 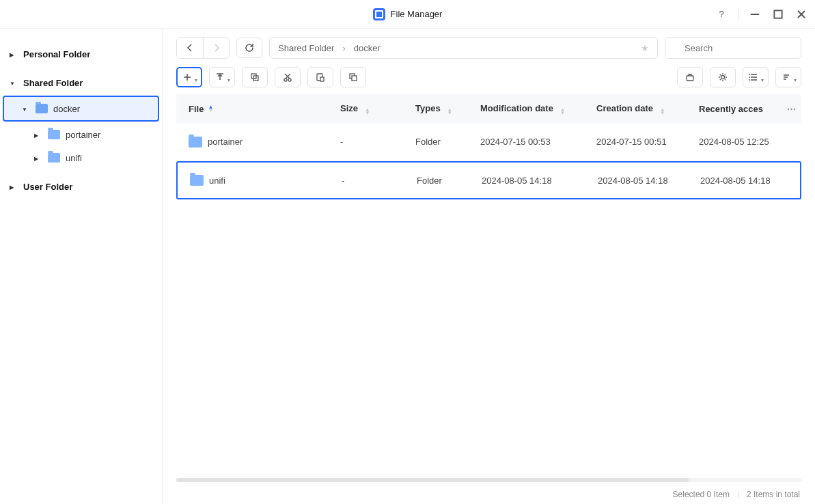 What do you see at coordinates (53, 83) in the screenshot?
I see `sidebar-item-label: Shared Folder` at bounding box center [53, 83].